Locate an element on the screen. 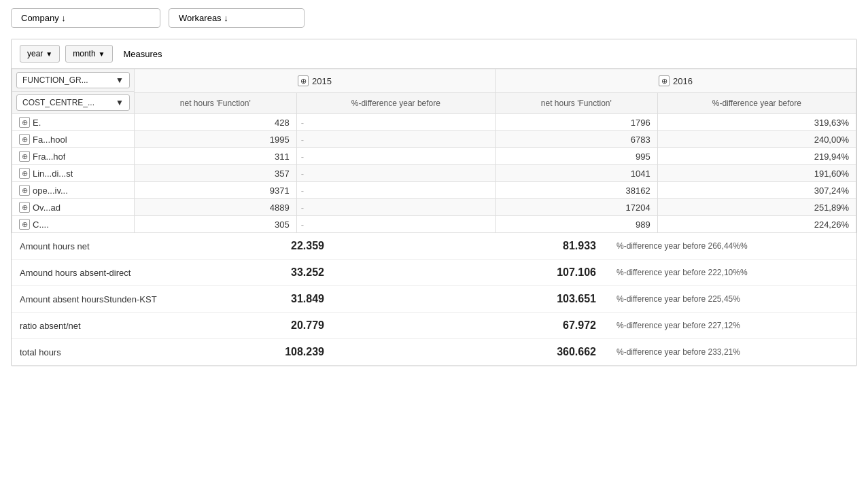  row-num-2015: 305 is located at coordinates (216, 224).